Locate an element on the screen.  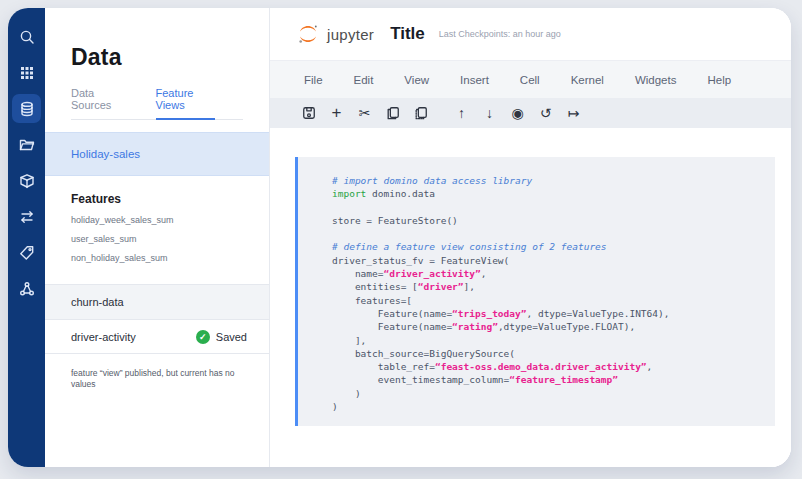
features-heading: Features is located at coordinates (170, 199).